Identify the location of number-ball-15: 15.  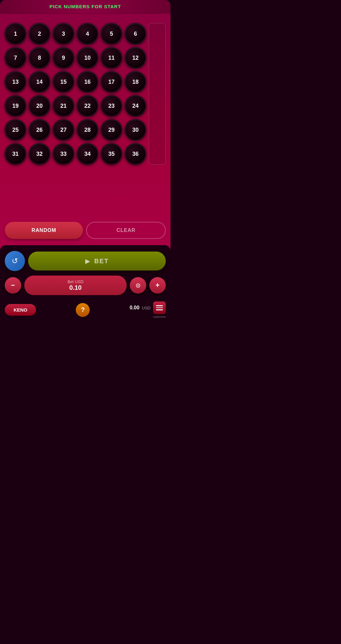
(63, 82).